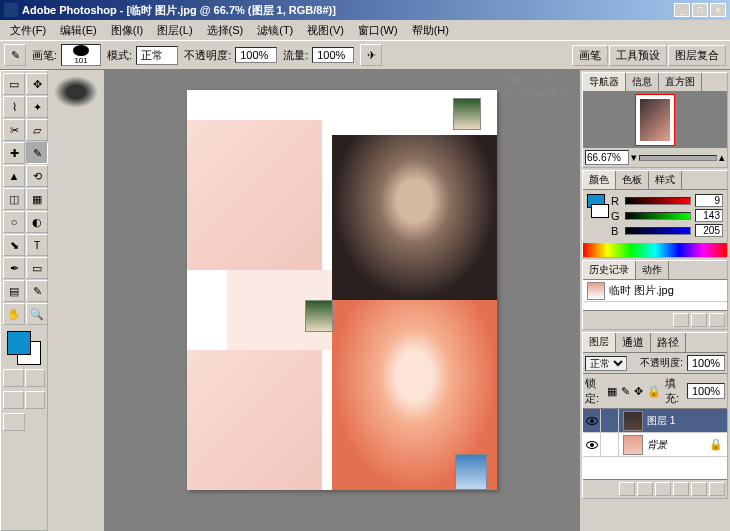 This screenshot has height=531, width=730. I want to click on tab-history: 历史记录, so click(610, 270).